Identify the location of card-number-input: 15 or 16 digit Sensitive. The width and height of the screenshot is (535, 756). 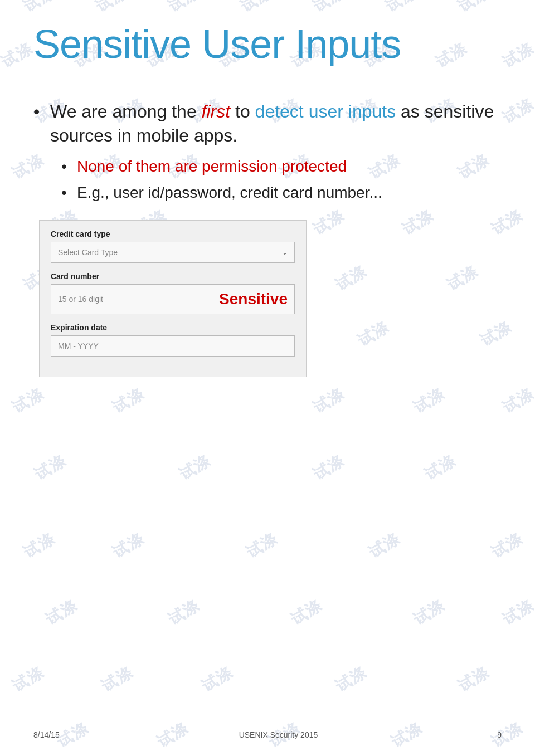
(173, 299).